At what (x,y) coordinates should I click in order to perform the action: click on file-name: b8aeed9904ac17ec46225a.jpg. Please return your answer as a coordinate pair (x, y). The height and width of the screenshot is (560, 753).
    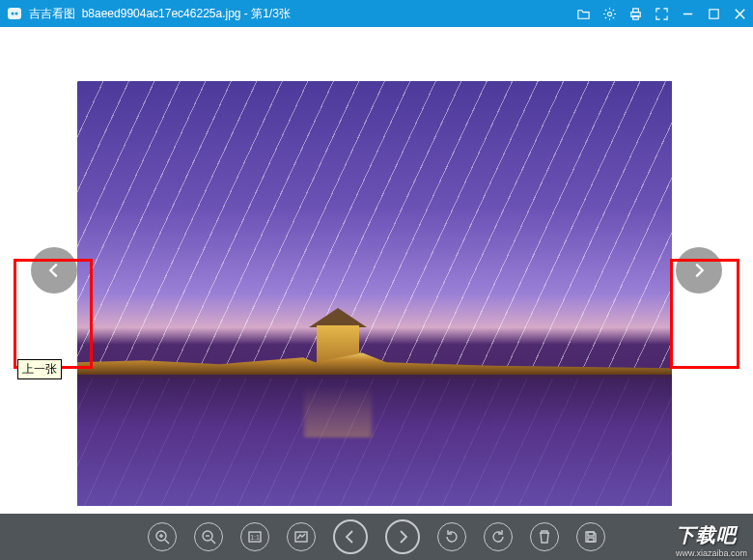
    Looking at the image, I should click on (162, 14).